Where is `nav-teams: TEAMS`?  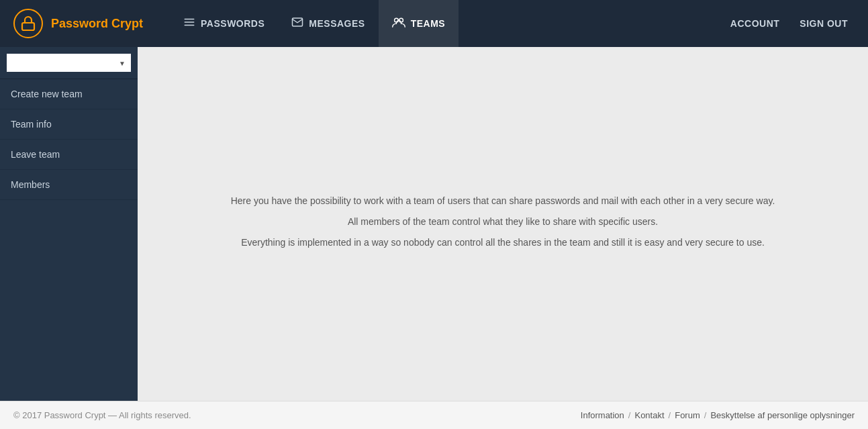
nav-teams: TEAMS is located at coordinates (419, 23).